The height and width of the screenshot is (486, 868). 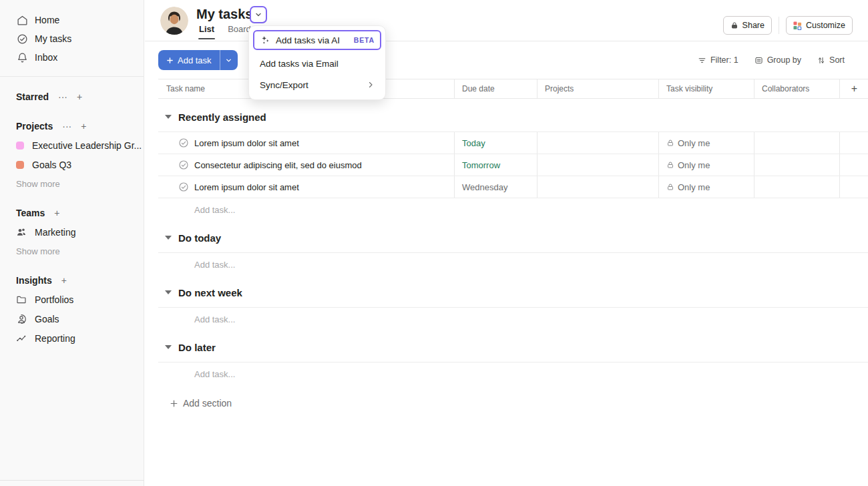 I want to click on section-header: Do today, so click(x=513, y=238).